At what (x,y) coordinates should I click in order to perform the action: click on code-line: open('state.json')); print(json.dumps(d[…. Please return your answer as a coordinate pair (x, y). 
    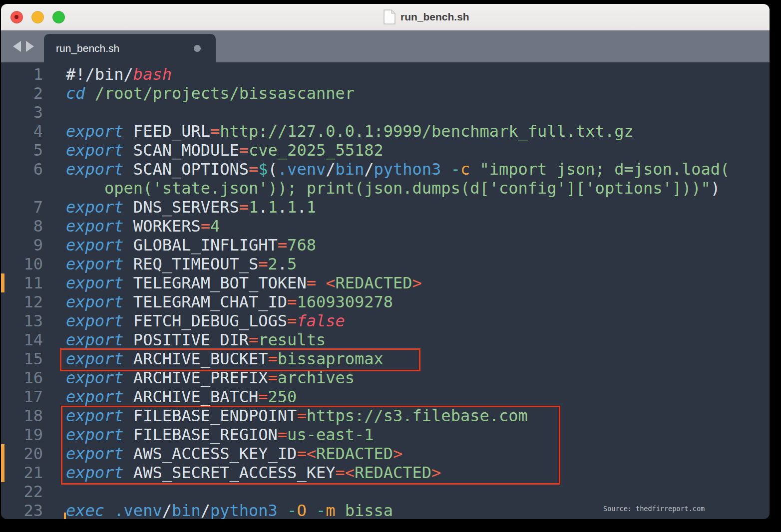
    Looking at the image, I should click on (386, 188).